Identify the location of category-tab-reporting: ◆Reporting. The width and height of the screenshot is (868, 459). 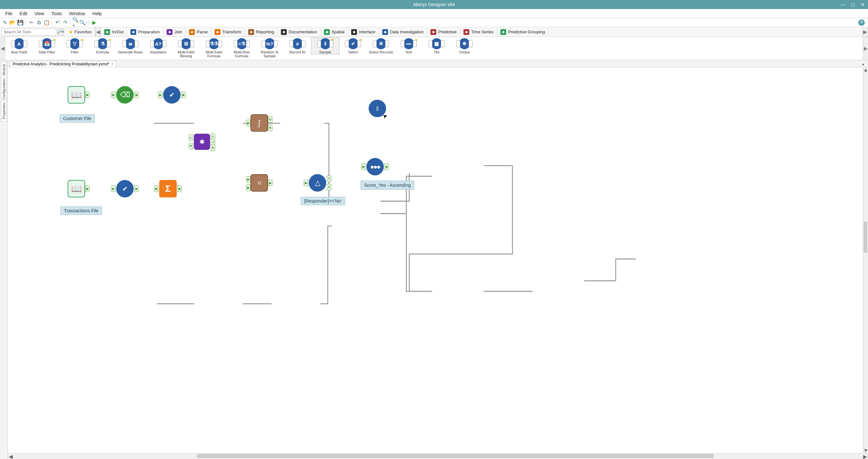
(261, 32).